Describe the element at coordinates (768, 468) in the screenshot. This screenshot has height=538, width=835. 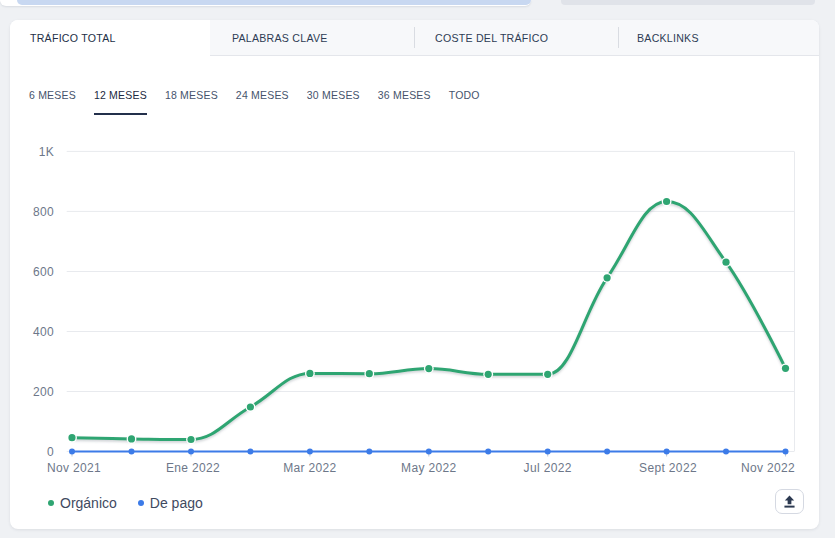
I see `svg-text: Nov 2022` at that location.